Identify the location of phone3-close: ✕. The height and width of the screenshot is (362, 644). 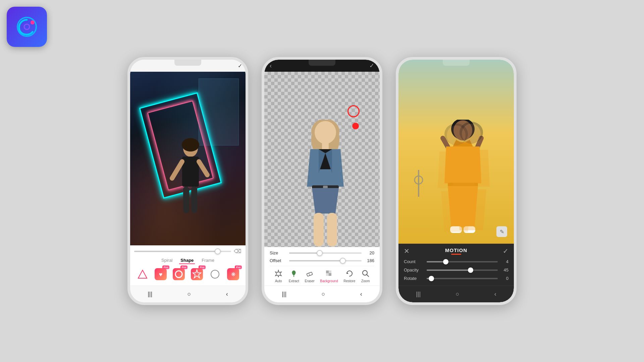
(407, 251).